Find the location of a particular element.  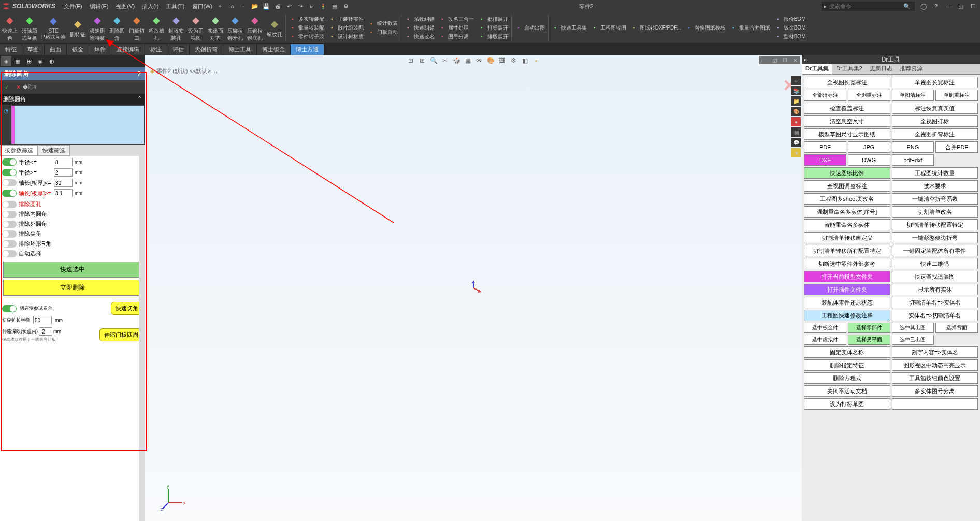

tool-切断选中零件外部参考: 切断选中零件外部参考 is located at coordinates (847, 264).